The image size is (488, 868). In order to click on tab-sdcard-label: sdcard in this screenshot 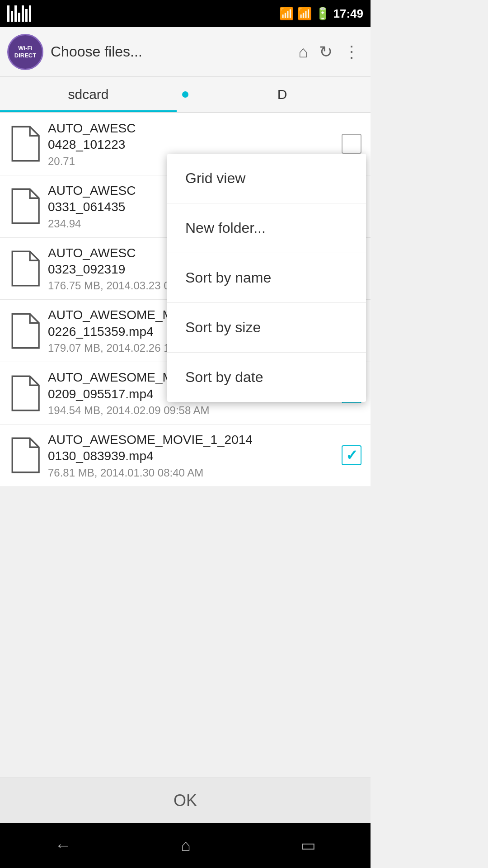, I will do `click(88, 94)`.